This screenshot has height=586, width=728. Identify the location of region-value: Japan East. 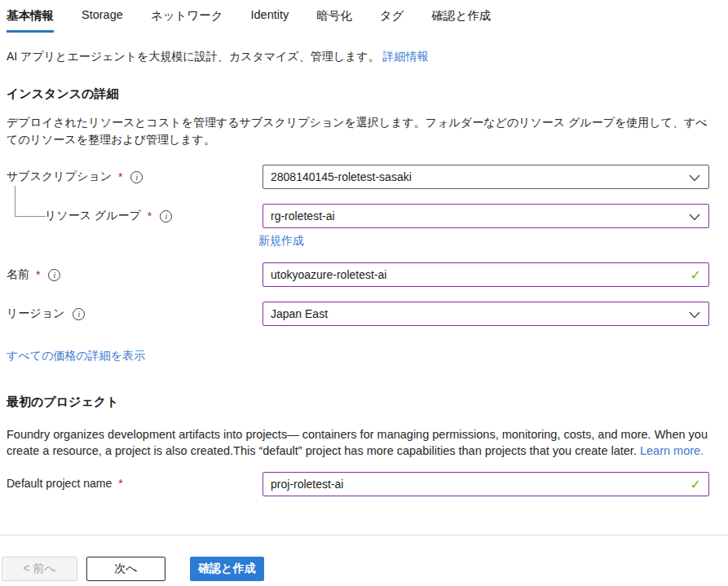
(299, 314).